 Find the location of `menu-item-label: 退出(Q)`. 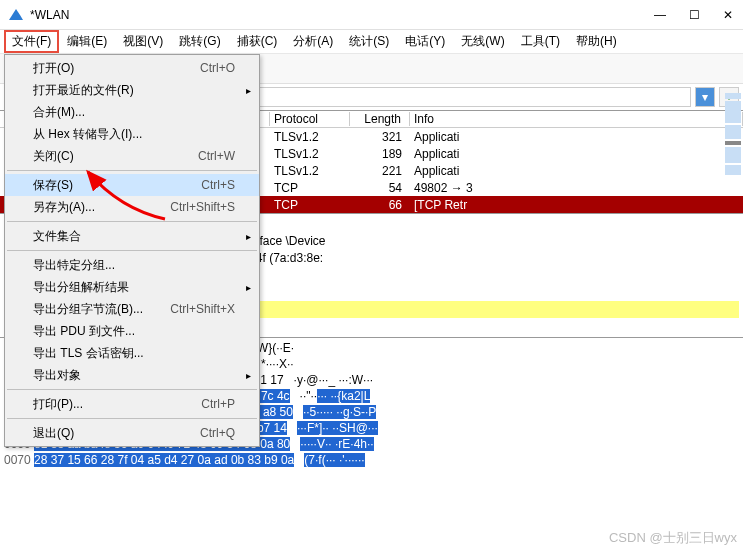

menu-item-label: 退出(Q) is located at coordinates (116, 434).